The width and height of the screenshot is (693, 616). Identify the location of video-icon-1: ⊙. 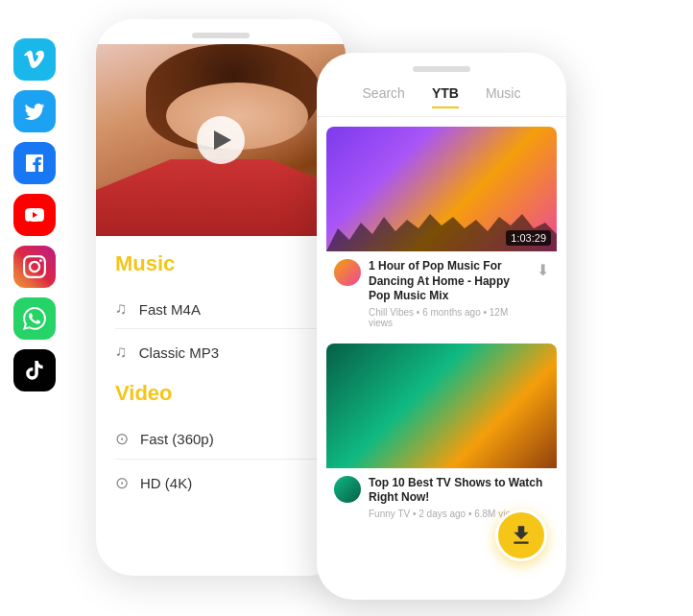
(122, 439).